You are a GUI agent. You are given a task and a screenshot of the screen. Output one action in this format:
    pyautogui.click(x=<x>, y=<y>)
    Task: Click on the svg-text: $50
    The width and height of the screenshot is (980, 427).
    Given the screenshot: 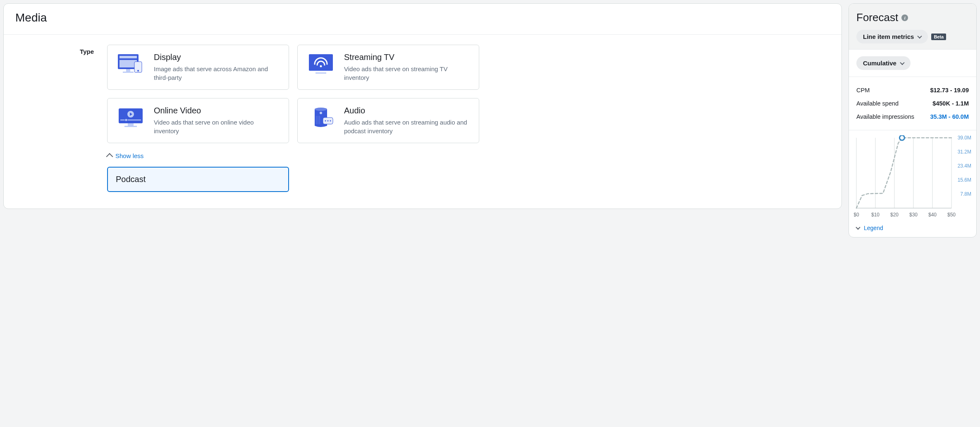 What is the action you would take?
    pyautogui.click(x=951, y=215)
    